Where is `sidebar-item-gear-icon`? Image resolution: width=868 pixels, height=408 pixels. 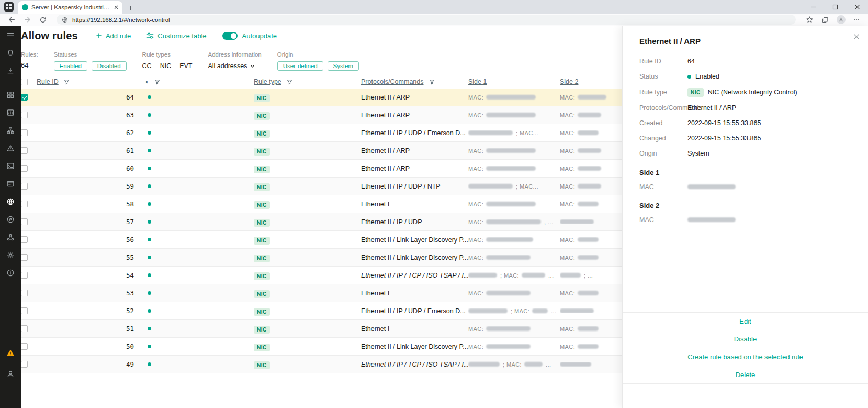 sidebar-item-gear-icon is located at coordinates (10, 255).